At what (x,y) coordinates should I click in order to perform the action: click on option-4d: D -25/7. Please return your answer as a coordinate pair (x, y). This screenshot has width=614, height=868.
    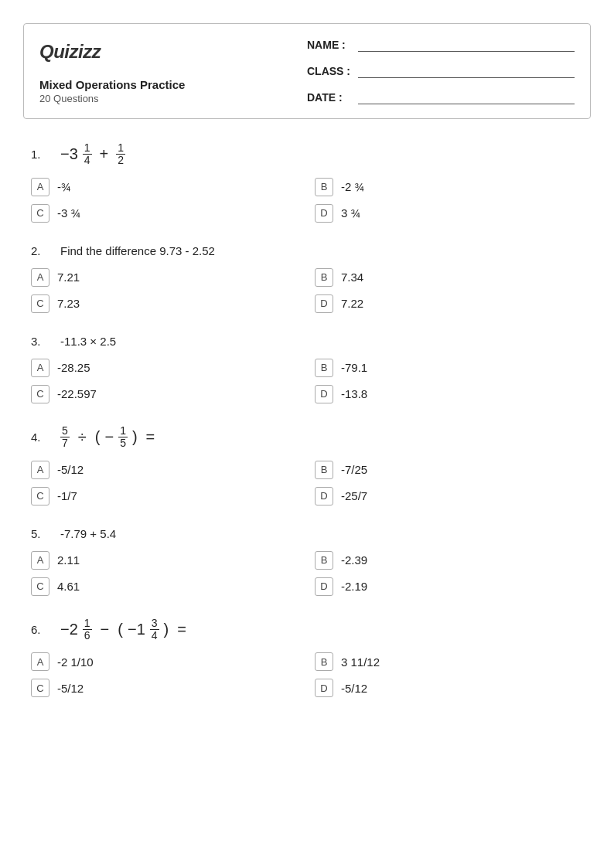
    Looking at the image, I should click on (449, 496).